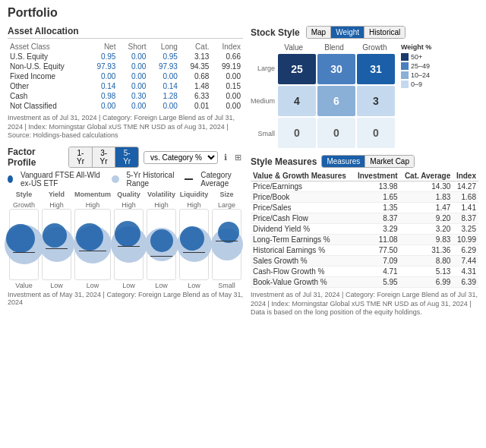 Image resolution: width=486 pixels, height=448 pixels. What do you see at coordinates (319, 32) in the screenshot?
I see `stock-style-tab-map: Map` at bounding box center [319, 32].